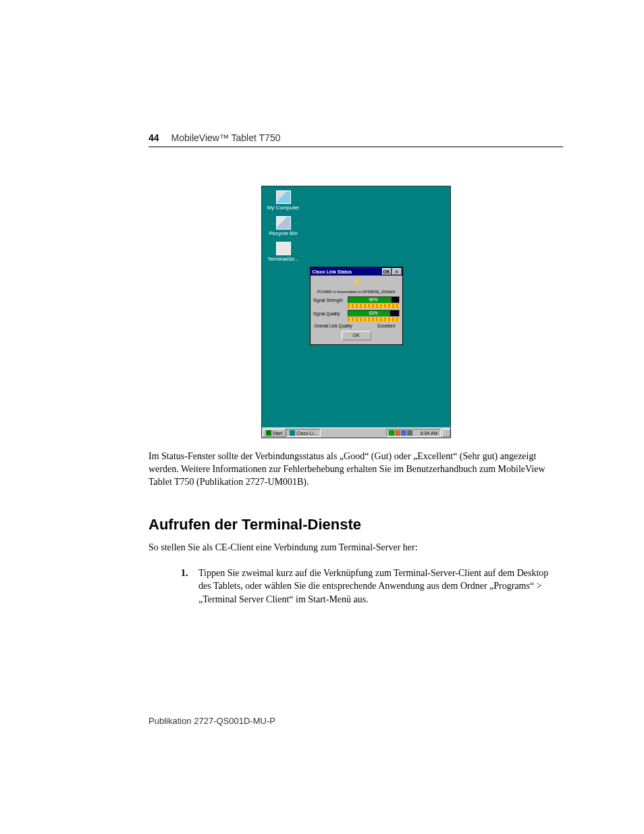 This screenshot has width=644, height=834. What do you see at coordinates (283, 234) in the screenshot?
I see `icon-label: Recycle Bin` at bounding box center [283, 234].